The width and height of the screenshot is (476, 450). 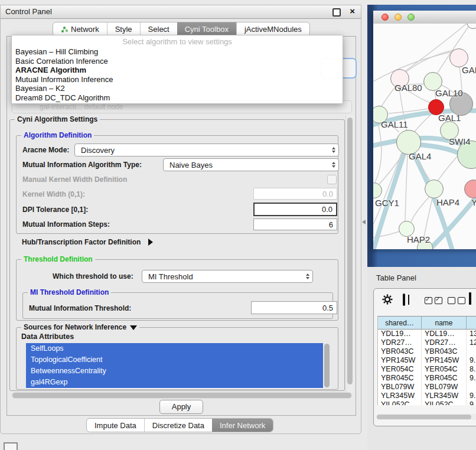 I want to click on kernel-width-field: 0.0, so click(x=295, y=194).